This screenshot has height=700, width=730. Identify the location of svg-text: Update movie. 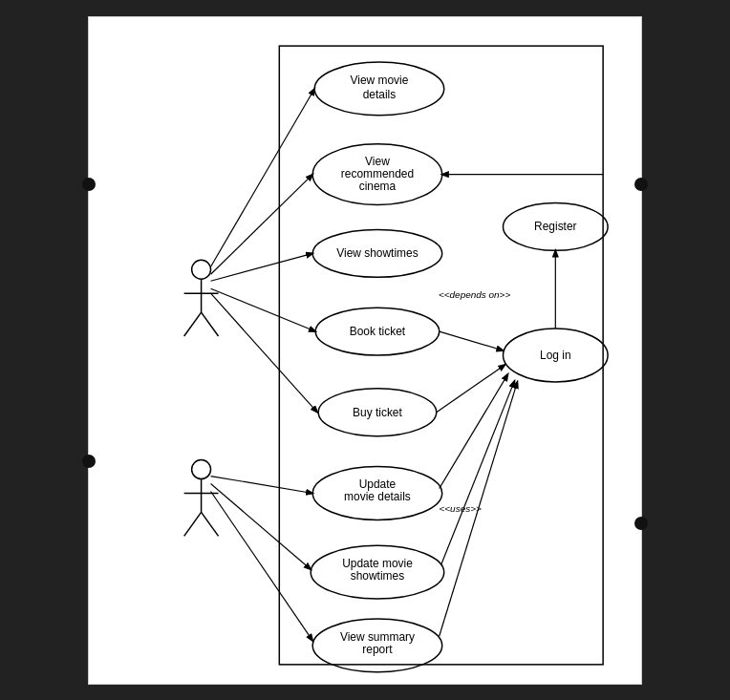
(377, 563).